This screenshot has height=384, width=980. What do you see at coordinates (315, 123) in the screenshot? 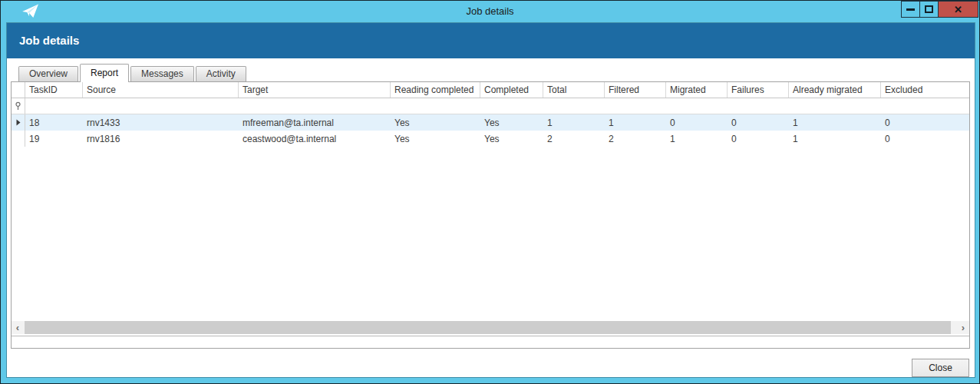
I see `cell: mfreeman@ta.internal` at bounding box center [315, 123].